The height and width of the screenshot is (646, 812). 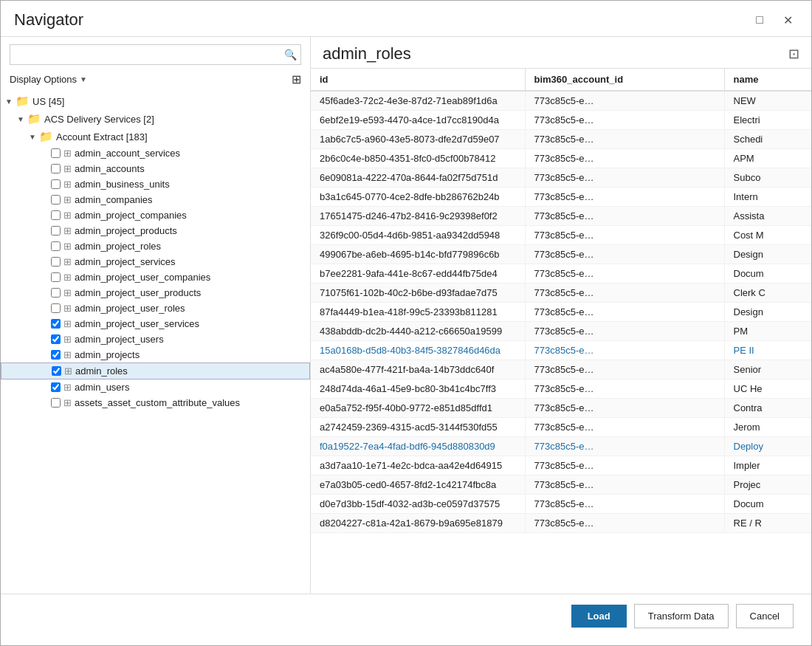 What do you see at coordinates (599, 616) in the screenshot?
I see `load-button: Load` at bounding box center [599, 616].